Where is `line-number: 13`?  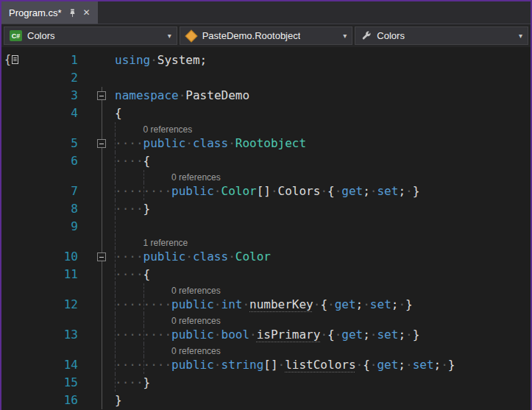 line-number: 13 is located at coordinates (49, 335).